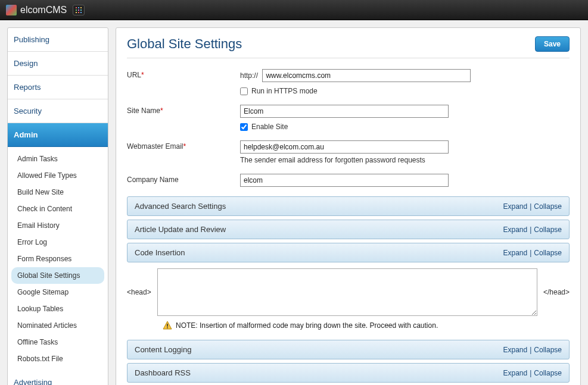  I want to click on sidebar-item: Robots.txt File, so click(58, 359).